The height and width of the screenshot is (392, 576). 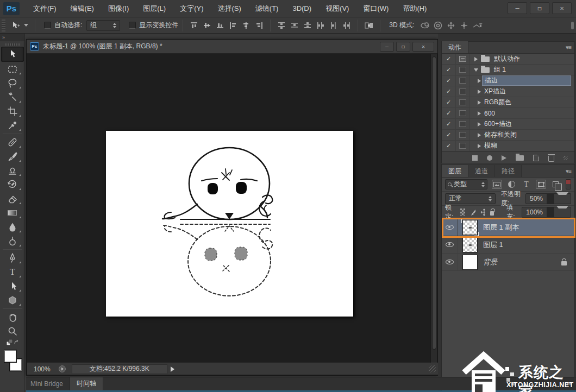 What do you see at coordinates (555, 185) in the screenshot?
I see `filter-smart-objects-icon` at bounding box center [555, 185].